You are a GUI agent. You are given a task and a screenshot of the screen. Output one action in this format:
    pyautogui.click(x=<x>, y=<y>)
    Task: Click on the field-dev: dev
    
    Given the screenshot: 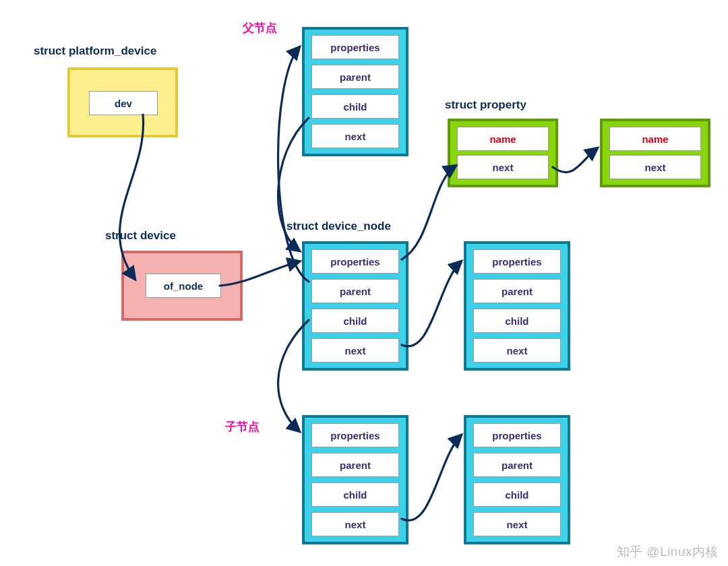 What is the action you would take?
    pyautogui.click(x=123, y=103)
    